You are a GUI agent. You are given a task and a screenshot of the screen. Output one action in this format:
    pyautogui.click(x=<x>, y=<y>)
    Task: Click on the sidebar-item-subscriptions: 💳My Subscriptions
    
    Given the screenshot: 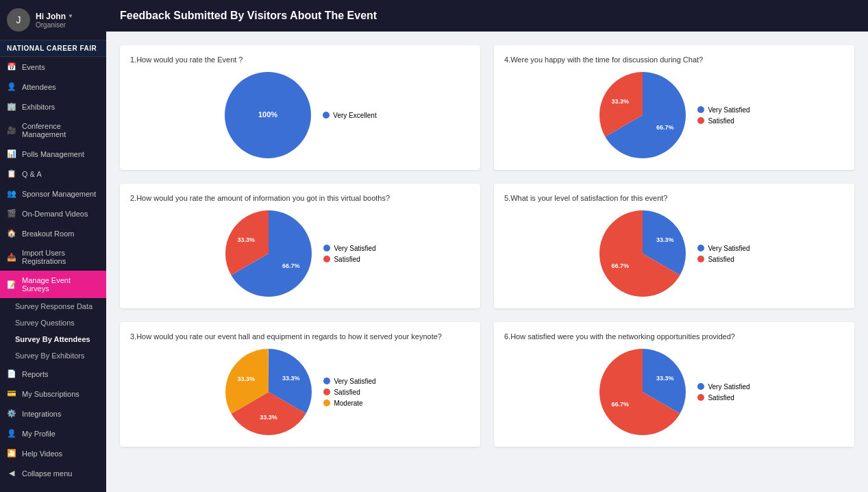 What is the action you would take?
    pyautogui.click(x=53, y=393)
    